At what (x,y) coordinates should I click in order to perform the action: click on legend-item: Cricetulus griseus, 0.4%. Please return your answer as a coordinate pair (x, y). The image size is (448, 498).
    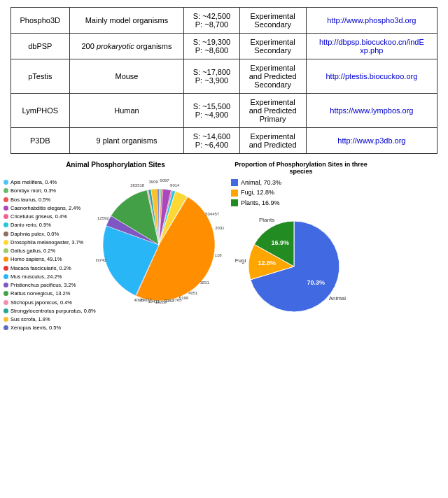
    Looking at the image, I should click on (50, 217).